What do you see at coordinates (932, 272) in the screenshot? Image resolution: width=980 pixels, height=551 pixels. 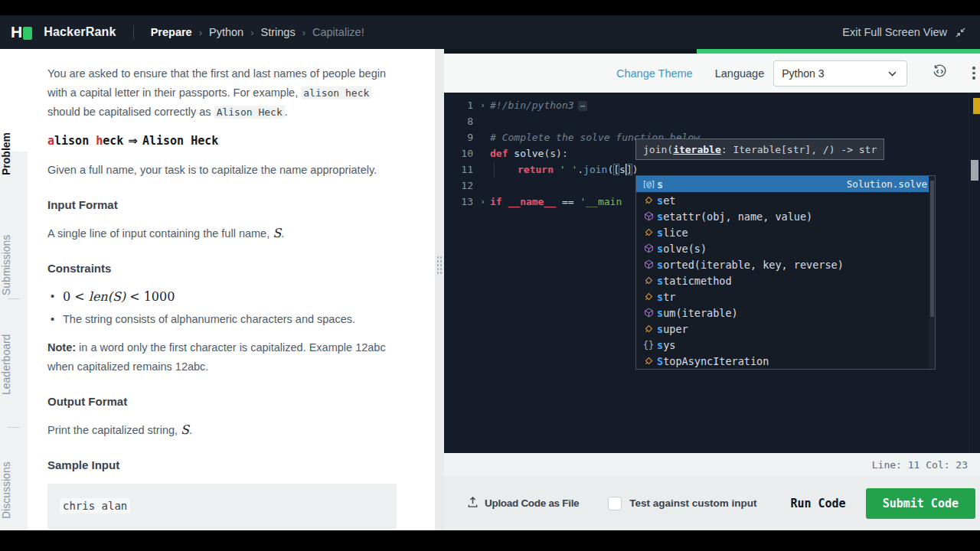 I see `autocomplete-scrollbar` at bounding box center [932, 272].